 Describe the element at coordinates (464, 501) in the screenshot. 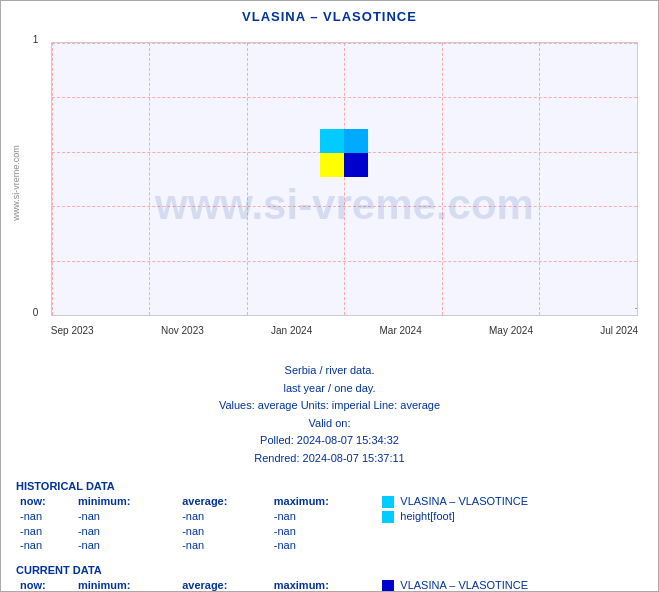

I see `historical-station: VLASINA – VLASOTINCE` at that location.